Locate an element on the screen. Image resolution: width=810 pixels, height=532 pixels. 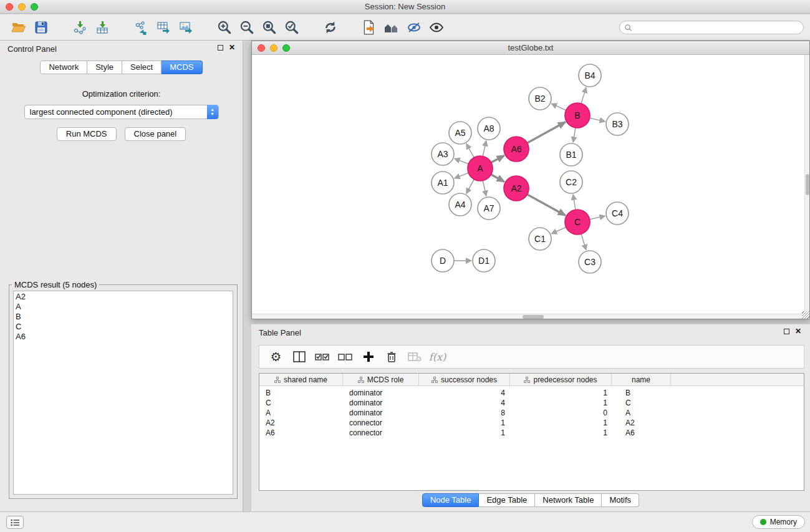
save-session-button is located at coordinates (41, 27).